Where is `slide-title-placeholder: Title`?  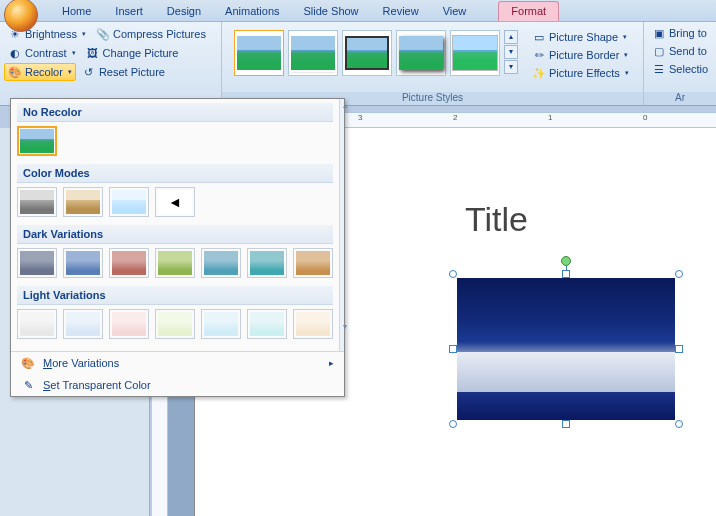 slide-title-placeholder: Title is located at coordinates (496, 220).